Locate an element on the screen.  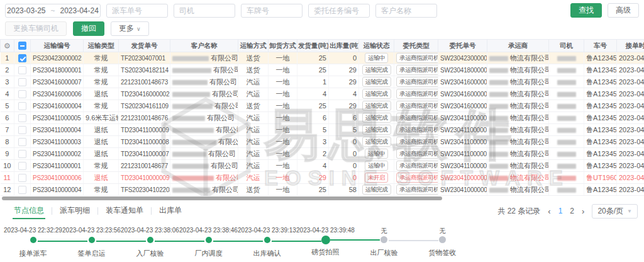
transport-no-cell: PS230416000006 is located at coordinates (57, 94).